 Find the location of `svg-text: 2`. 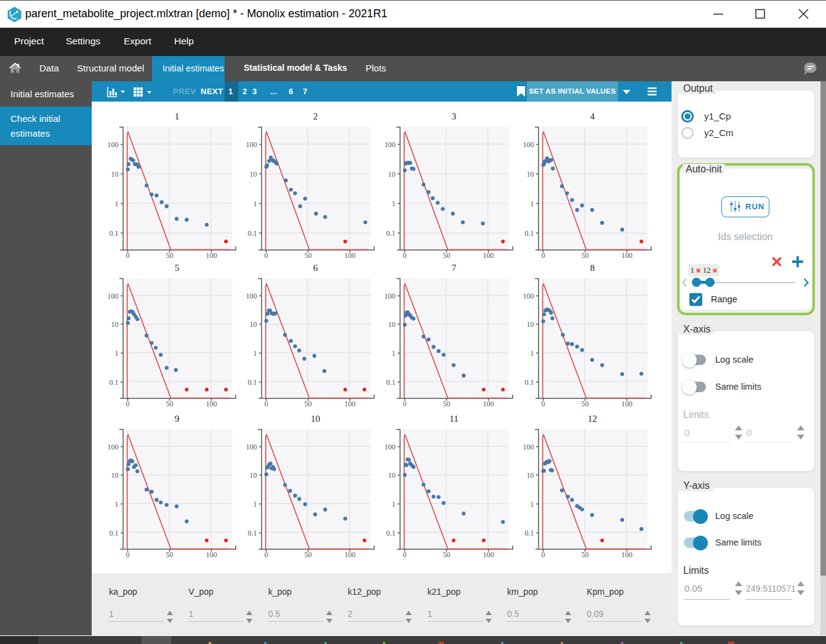

svg-text: 2 is located at coordinates (316, 116).